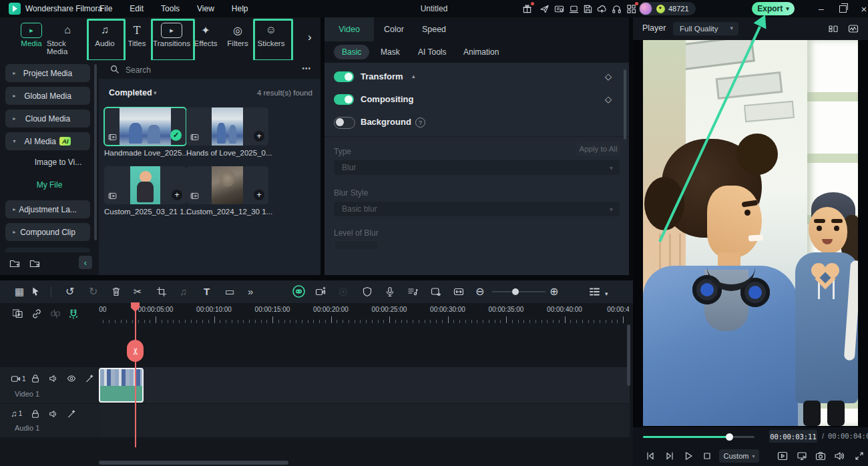  What do you see at coordinates (131, 93) in the screenshot?
I see `filter-dropdown: Completed` at bounding box center [131, 93].